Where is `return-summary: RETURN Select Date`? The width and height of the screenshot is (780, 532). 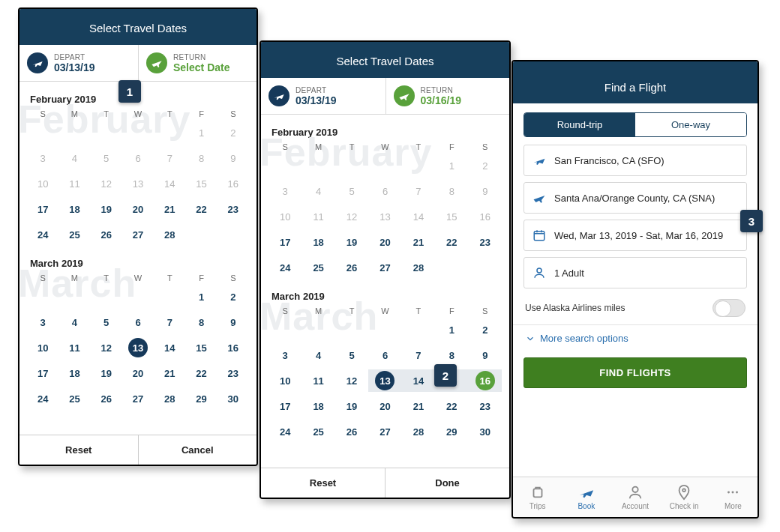 return-summary: RETURN Select Date is located at coordinates (197, 63).